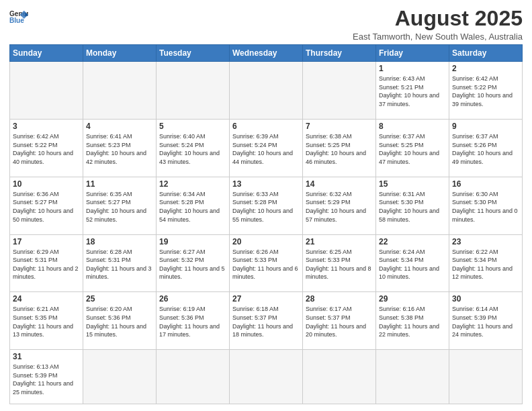 The height and width of the screenshot is (411, 532). What do you see at coordinates (193, 263) in the screenshot?
I see `calendar-day-cell: 19Sunrise: 6:27 AM Sunset: 5:32 PM Dayli…` at bounding box center [193, 263].